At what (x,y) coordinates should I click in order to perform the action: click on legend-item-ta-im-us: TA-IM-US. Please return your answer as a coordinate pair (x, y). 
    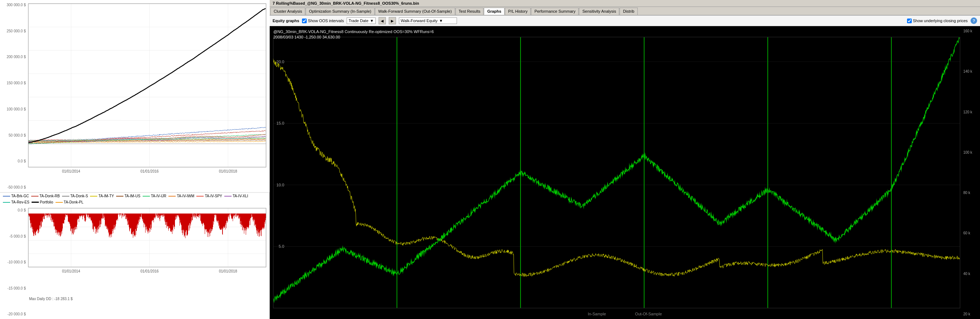
    Looking at the image, I should click on (128, 196).